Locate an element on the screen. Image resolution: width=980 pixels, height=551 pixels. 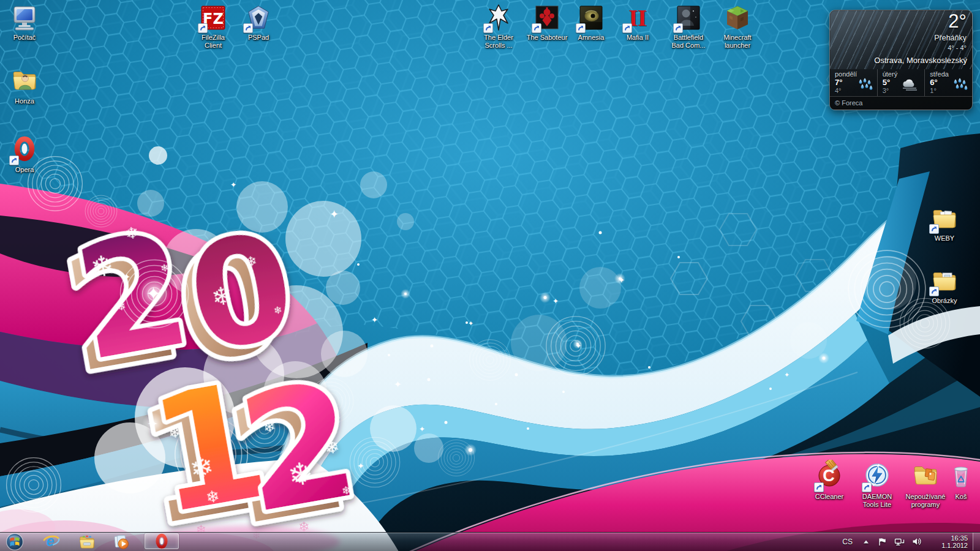
weather-location: Ostrava, Moravskoslezský is located at coordinates (921, 60).